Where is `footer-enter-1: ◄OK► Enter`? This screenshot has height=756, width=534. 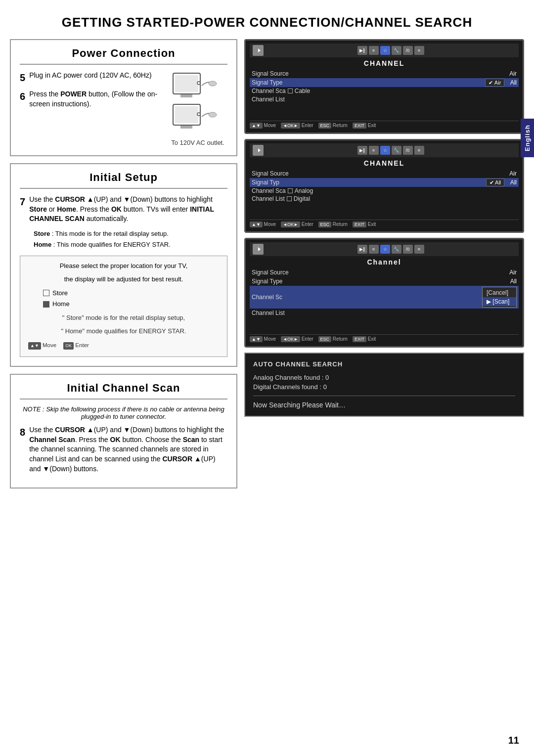 footer-enter-1: ◄OK► Enter is located at coordinates (297, 126).